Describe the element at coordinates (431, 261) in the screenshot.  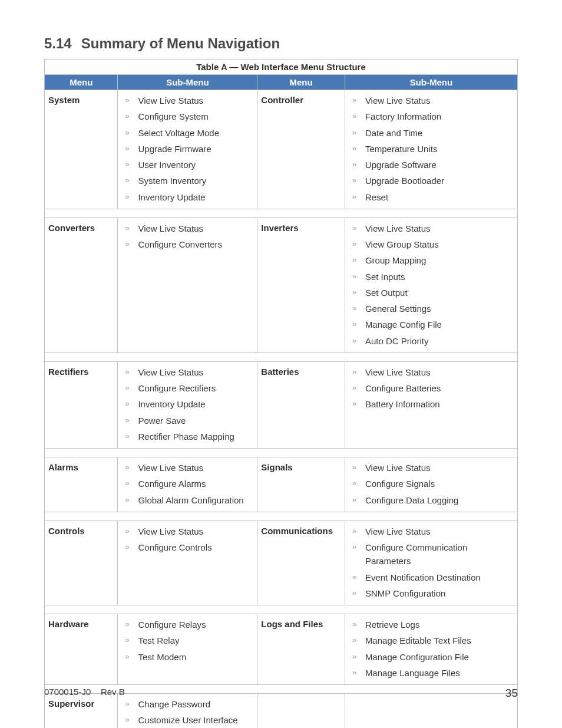
I see `submenu-item: »Group Mapping` at that location.